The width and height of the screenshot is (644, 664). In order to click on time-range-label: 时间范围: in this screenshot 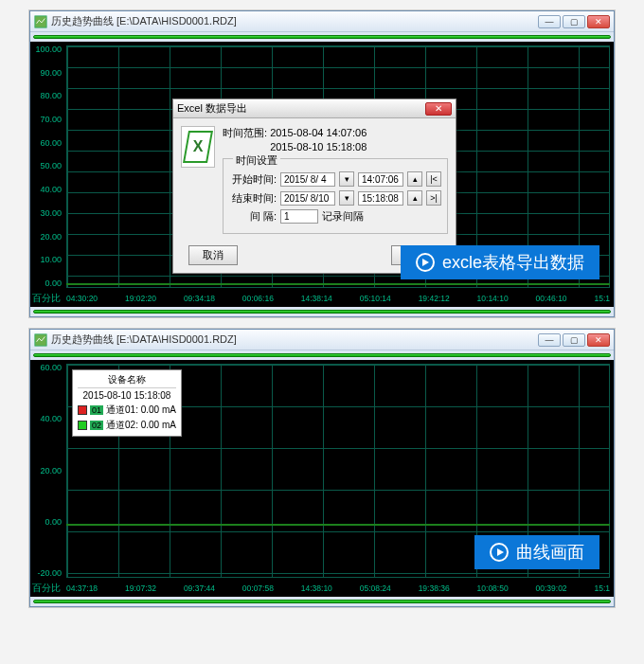, I will do `click(244, 133)`.